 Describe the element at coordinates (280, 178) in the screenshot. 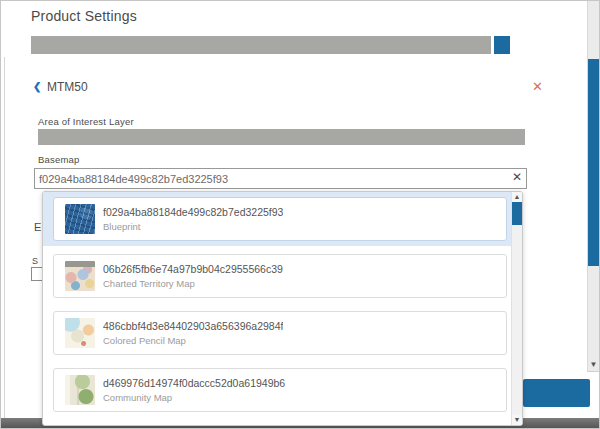

I see `basemap-input` at that location.